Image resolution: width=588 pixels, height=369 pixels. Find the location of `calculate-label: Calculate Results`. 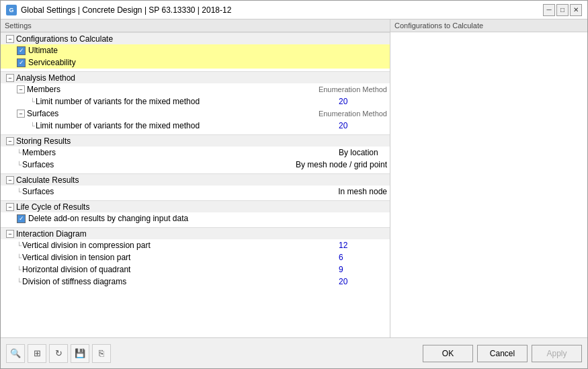

calculate-label: Calculate Results is located at coordinates (47, 180).